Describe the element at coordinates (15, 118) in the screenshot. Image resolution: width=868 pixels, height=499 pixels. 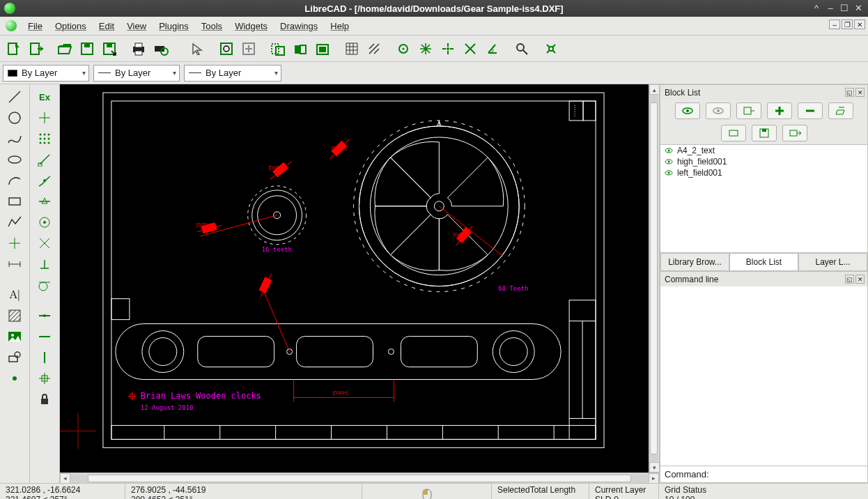
I see `circle-tool` at that location.